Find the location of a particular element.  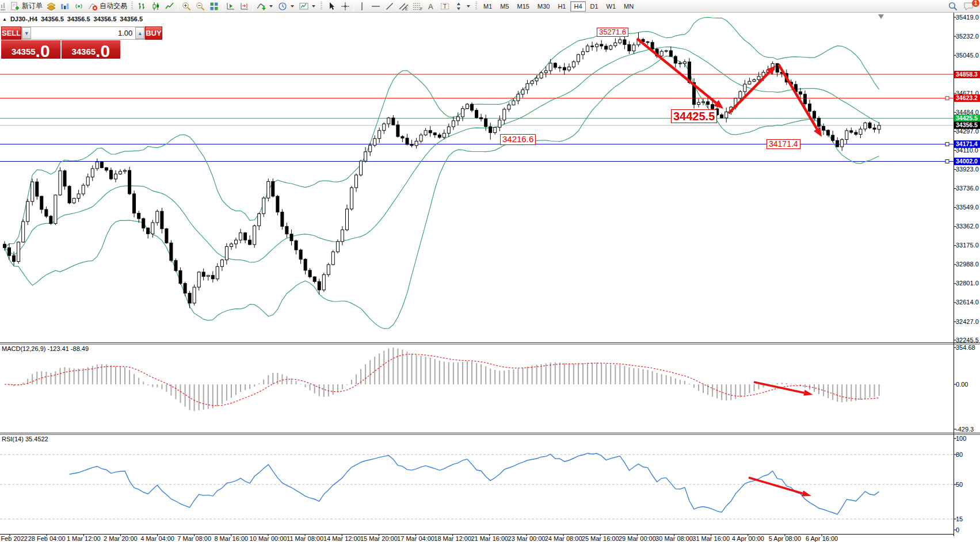

chart-shift-marker is located at coordinates (881, 17).